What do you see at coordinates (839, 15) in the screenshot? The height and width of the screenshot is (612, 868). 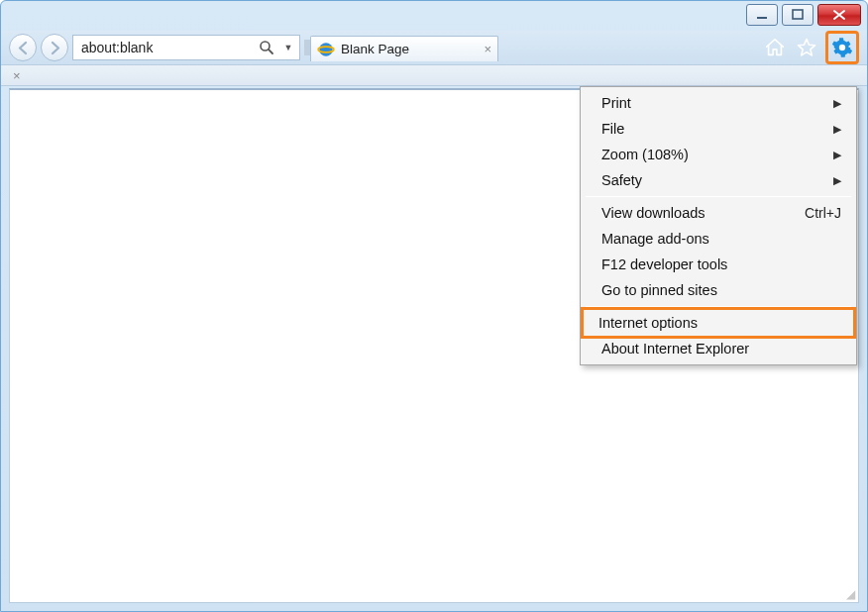 I see `close-window-button` at bounding box center [839, 15].